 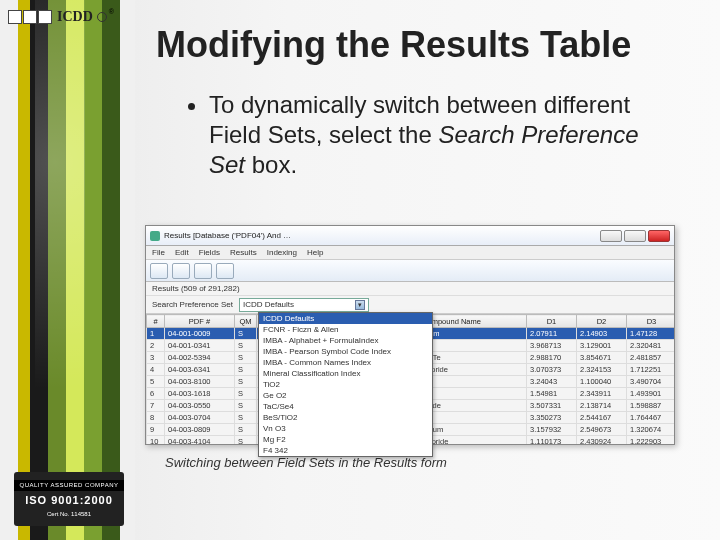 What do you see at coordinates (159, 271) in the screenshot?
I see `save-icon` at bounding box center [159, 271].